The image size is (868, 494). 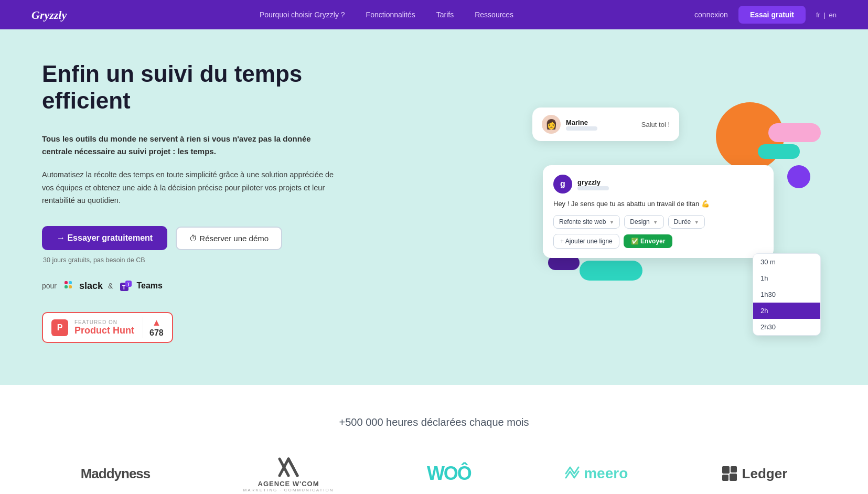 What do you see at coordinates (687, 222) in the screenshot?
I see `select-duration: Durée ▼` at bounding box center [687, 222].